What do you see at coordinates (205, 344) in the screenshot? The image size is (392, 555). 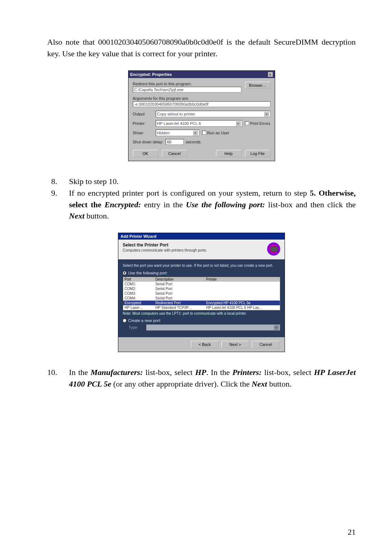 I see `back-button: < Back` at bounding box center [205, 344].